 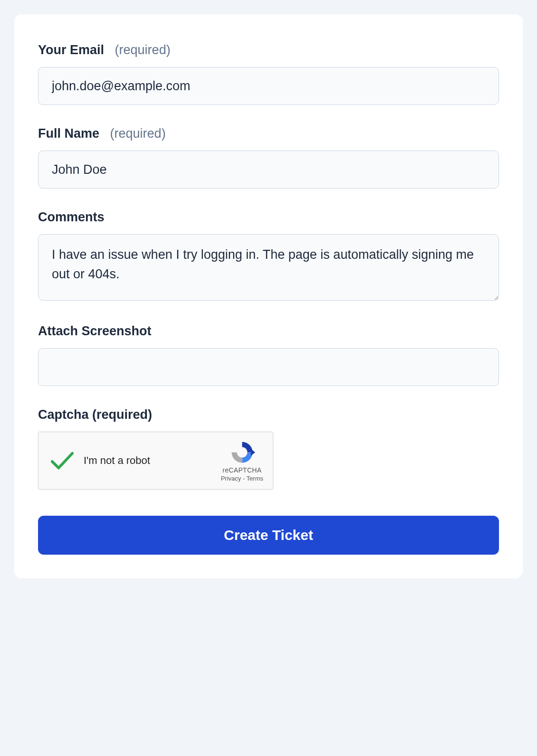 What do you see at coordinates (68, 133) in the screenshot?
I see `fullname-label-text: Full Name` at bounding box center [68, 133].